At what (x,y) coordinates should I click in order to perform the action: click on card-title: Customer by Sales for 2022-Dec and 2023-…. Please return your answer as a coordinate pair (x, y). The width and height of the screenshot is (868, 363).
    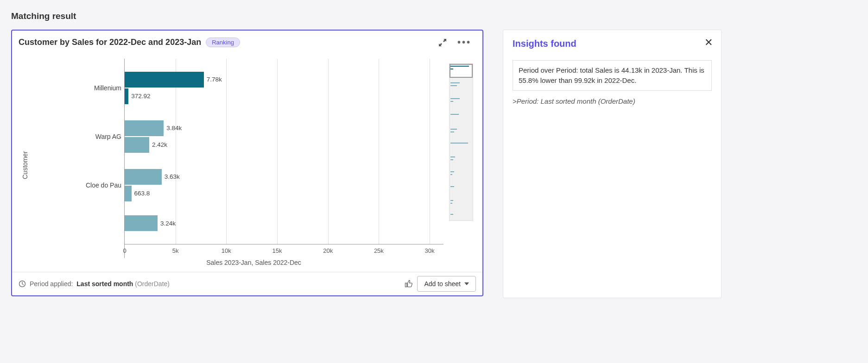
    Looking at the image, I should click on (110, 43).